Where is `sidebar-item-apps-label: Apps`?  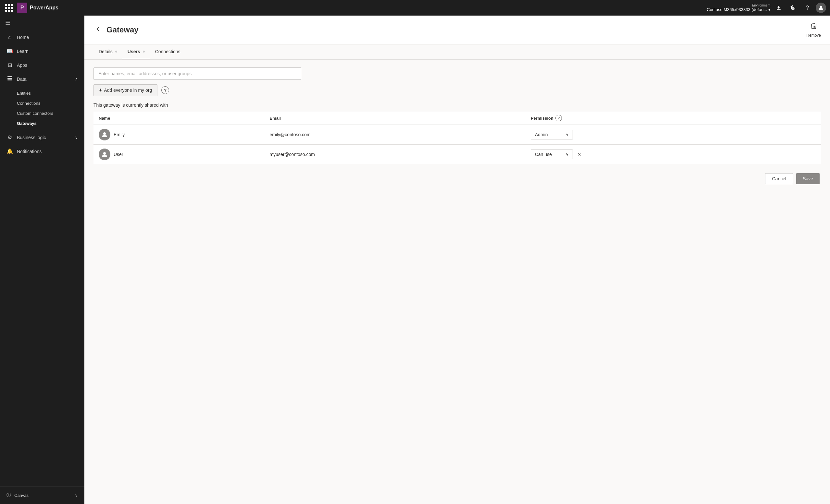 sidebar-item-apps-label: Apps is located at coordinates (22, 65).